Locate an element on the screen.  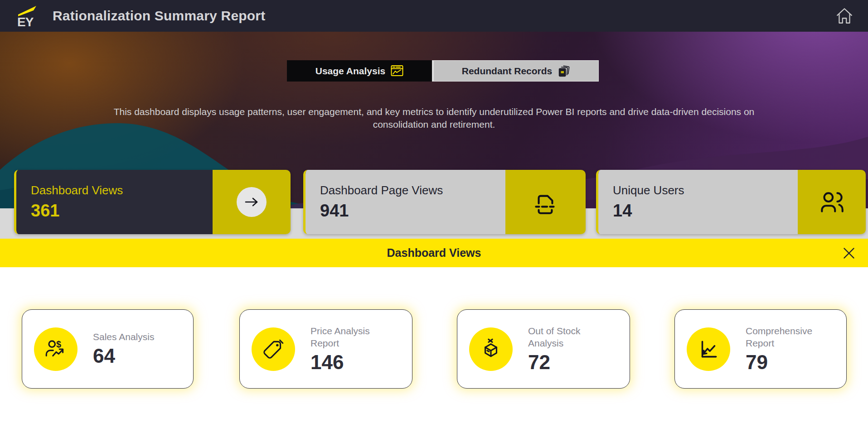
report-value: 72 is located at coordinates (570, 362).